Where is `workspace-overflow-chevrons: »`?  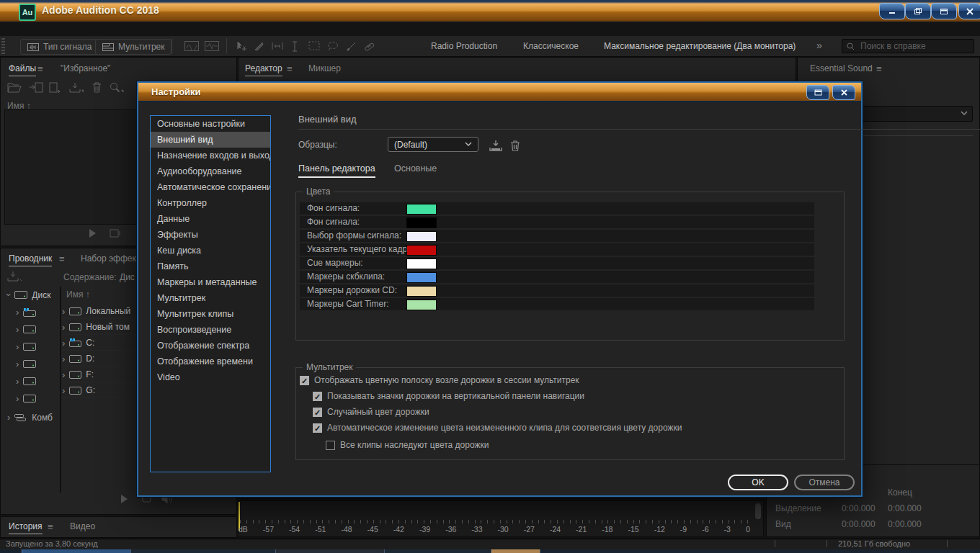
workspace-overflow-chevrons: » is located at coordinates (819, 45).